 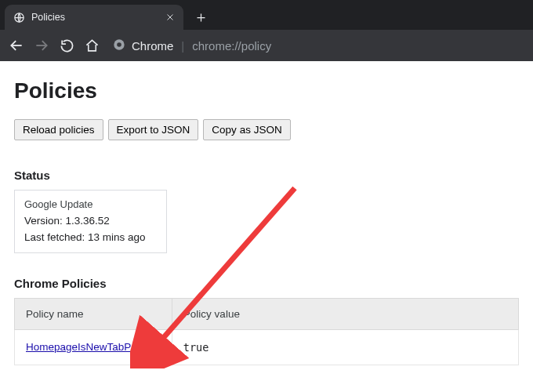 I want to click on close-icon, so click(x=170, y=17).